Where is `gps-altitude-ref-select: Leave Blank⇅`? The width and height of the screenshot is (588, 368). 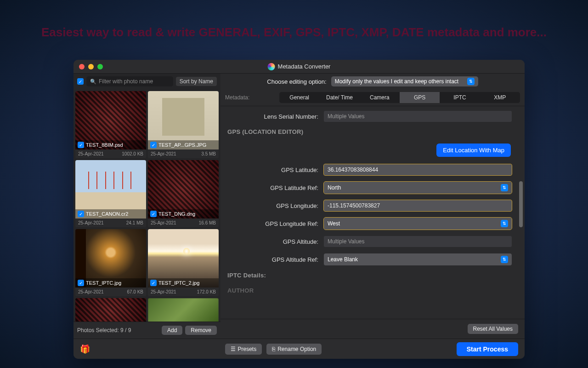 gps-altitude-ref-select: Leave Blank⇅ is located at coordinates (418, 259).